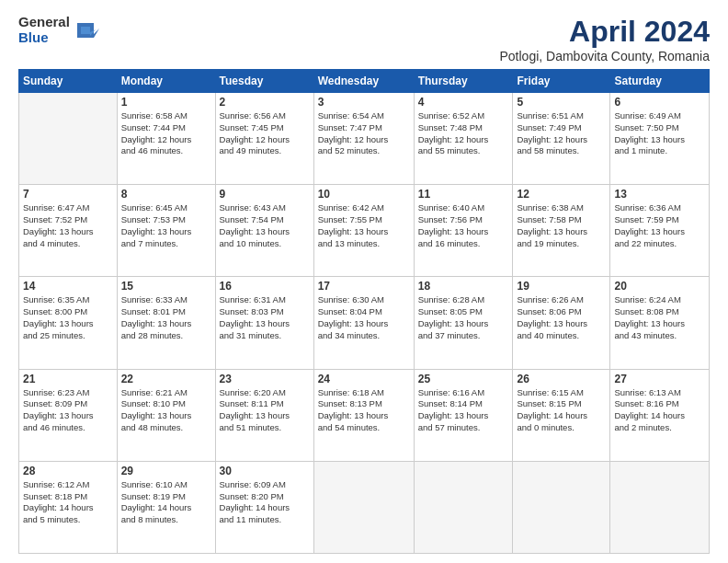  Describe the element at coordinates (463, 226) in the screenshot. I see `day-info: Sunrise: 6:40 AM Sunset: 7:56 PM Dayligh…` at that location.